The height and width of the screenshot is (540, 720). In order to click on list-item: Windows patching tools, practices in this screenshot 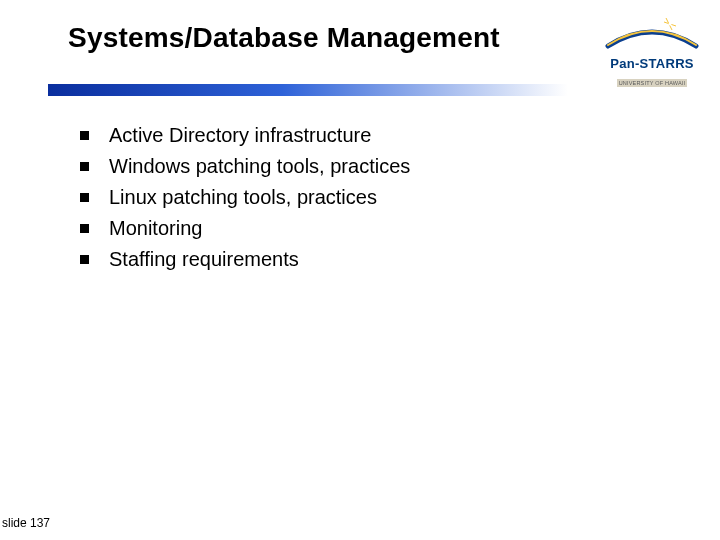, I will do `click(245, 166)`.